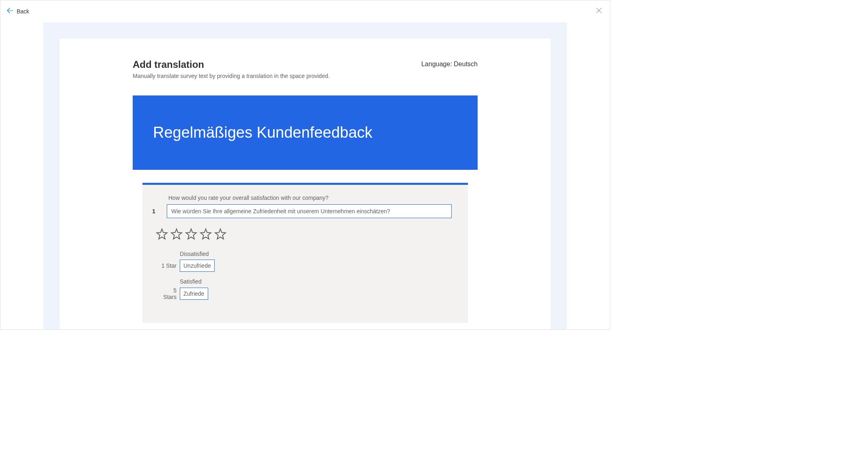 The height and width of the screenshot is (470, 868). I want to click on stars-row, so click(304, 234).